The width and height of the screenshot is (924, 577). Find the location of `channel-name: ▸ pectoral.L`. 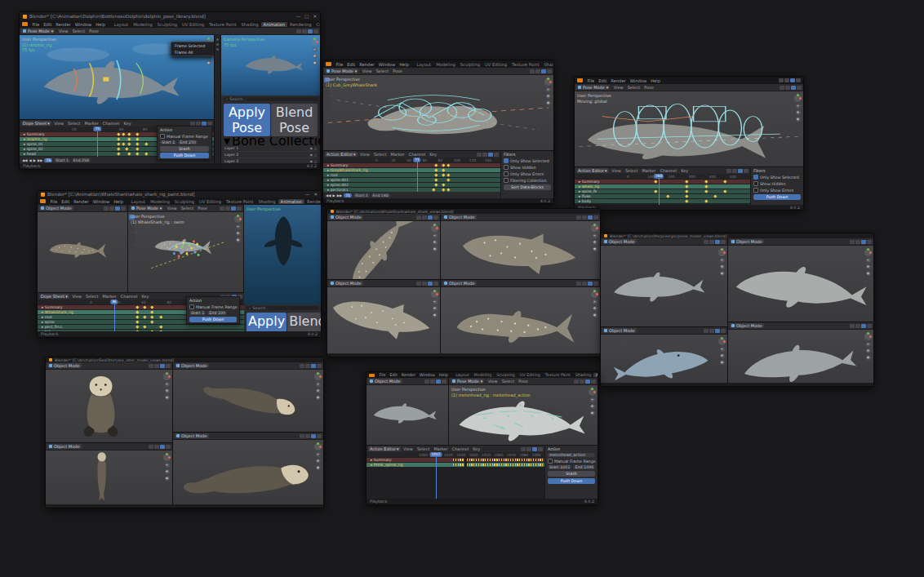

channel-name: ▸ pectoral.L is located at coordinates (351, 189).